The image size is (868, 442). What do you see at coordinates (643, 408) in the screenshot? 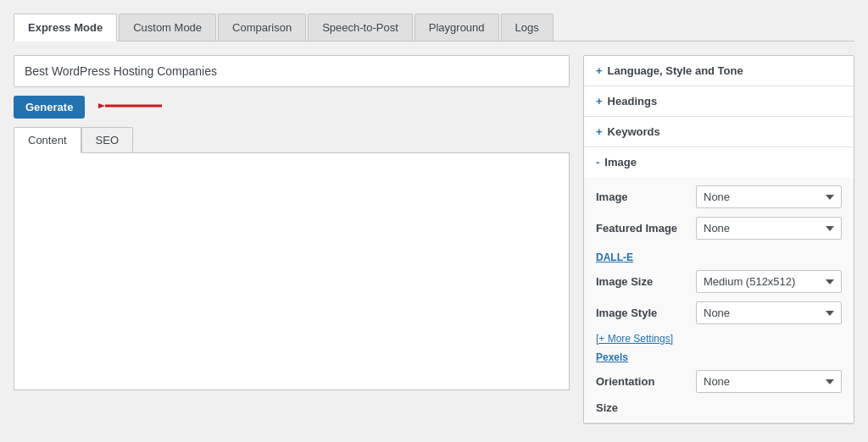
I see `size-label: Size` at bounding box center [643, 408].